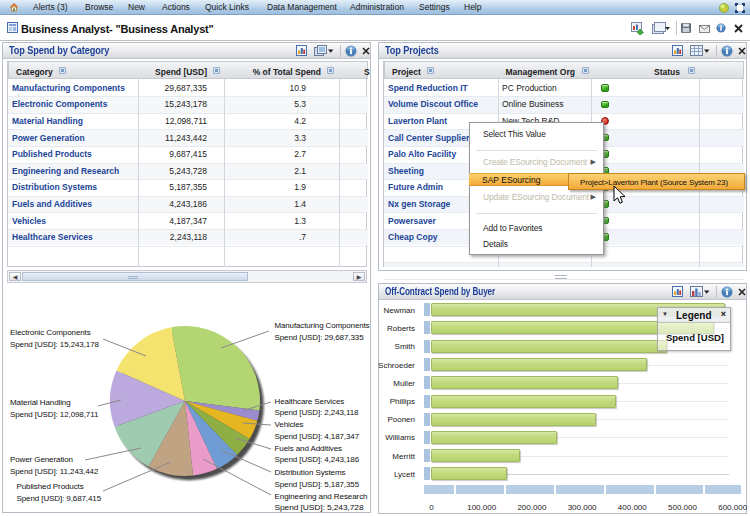  Describe the element at coordinates (50, 486) in the screenshot. I see `svg-text: Published Products` at that location.